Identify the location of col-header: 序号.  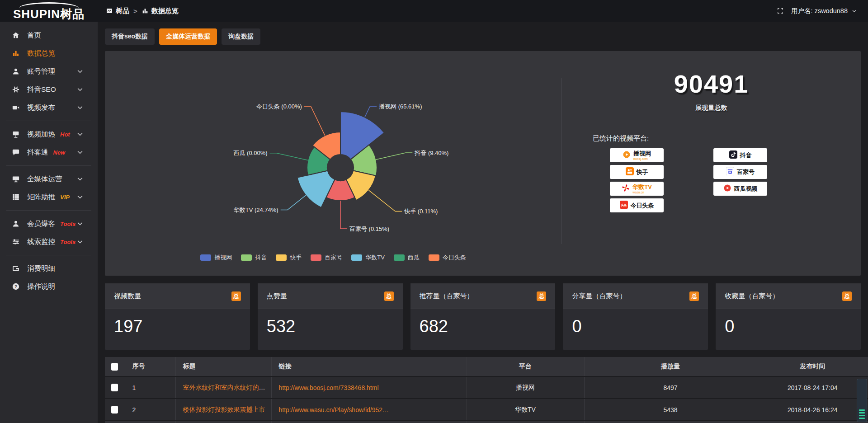
(150, 367).